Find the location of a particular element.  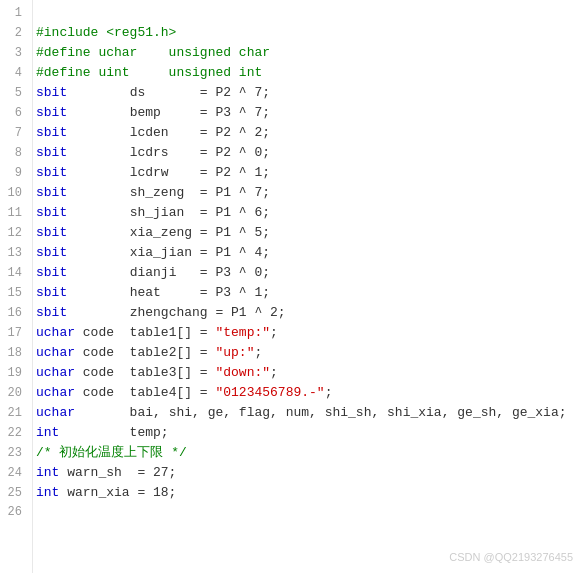

code-line: 6 sbit bemp = P3 ^ 7; is located at coordinates (292, 113).